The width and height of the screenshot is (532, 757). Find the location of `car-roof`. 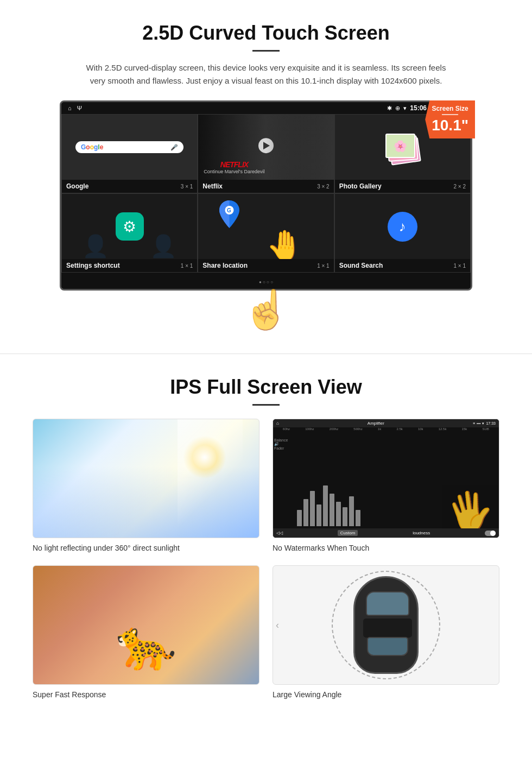

car-roof is located at coordinates (388, 628).